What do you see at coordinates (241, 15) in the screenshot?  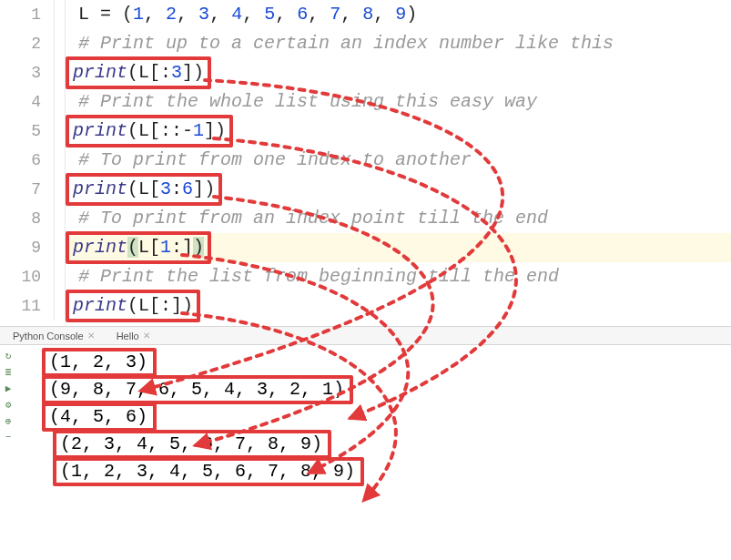 I see `code-text: L = (1, 2, 3, 4, 5, 6, 7, 8, 9)` at bounding box center [241, 15].